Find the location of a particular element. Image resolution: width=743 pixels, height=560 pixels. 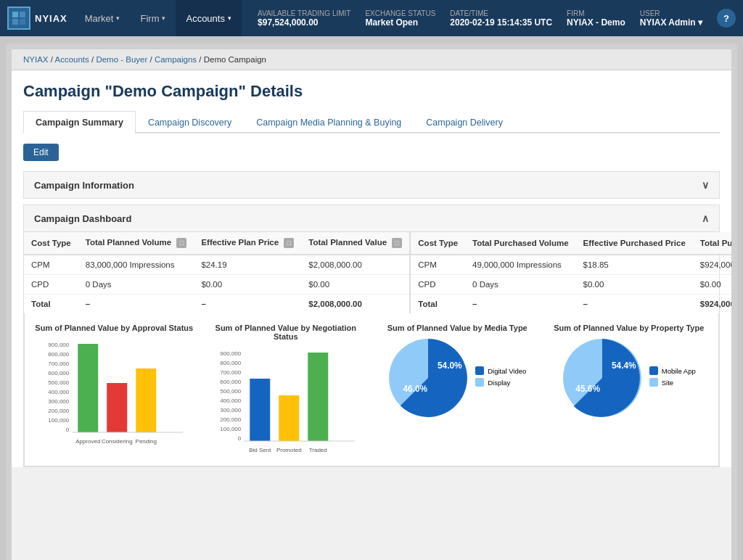

breadcrumb-campaigns: Campaigns is located at coordinates (176, 59).